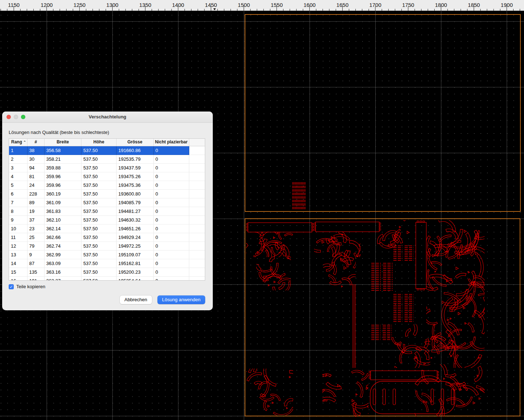  I want to click on solution-row: 481359.96537.50193475.260, so click(107, 177).